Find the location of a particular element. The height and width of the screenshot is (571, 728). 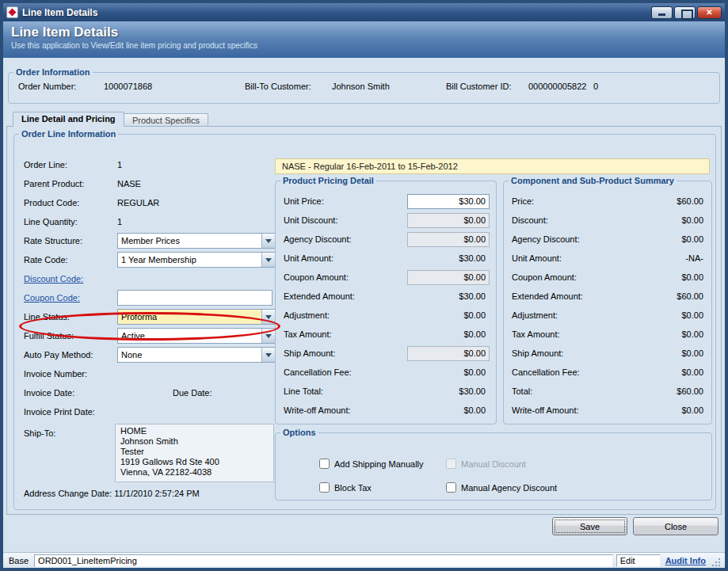

tab-line-detail-and-pricing: Line Detail and Pricing is located at coordinates (68, 119).